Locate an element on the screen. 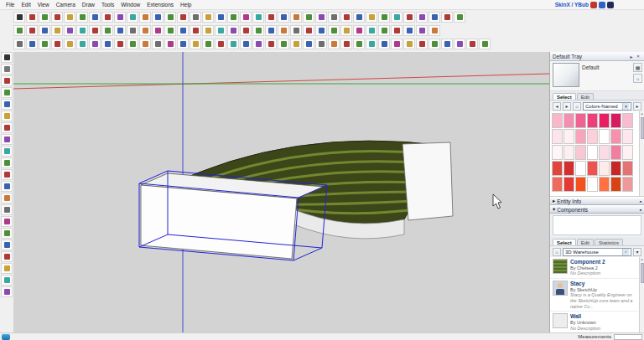 The height and width of the screenshot is (340, 644). collections-dropdown: Colors-Named ▾ is located at coordinates (607, 106).